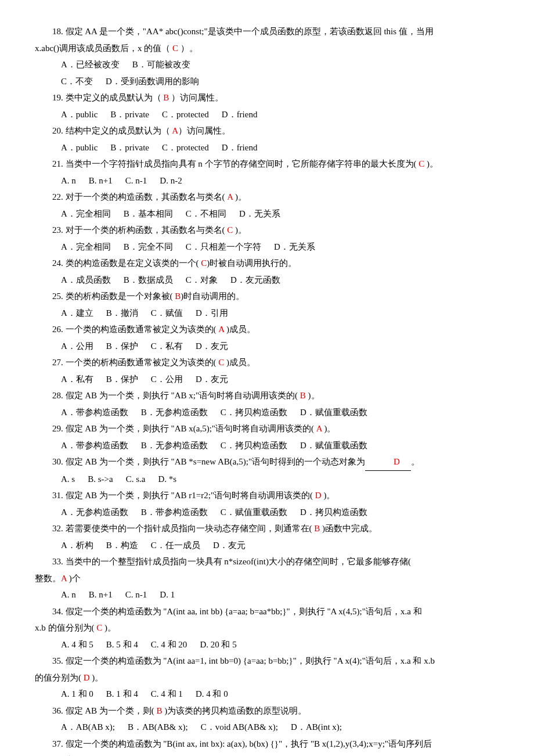 The width and height of the screenshot is (534, 756). Describe the element at coordinates (267, 65) in the screenshot. I see `options-line: A．已经被改变B．可能被改变` at that location.